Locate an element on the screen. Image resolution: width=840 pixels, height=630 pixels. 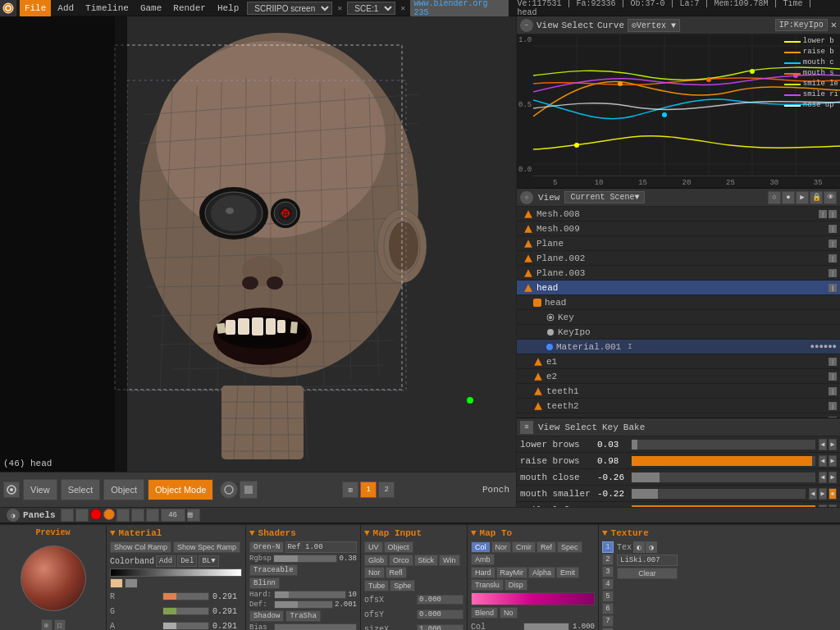
scene-item-plane: Plane | is located at coordinates (678, 244).